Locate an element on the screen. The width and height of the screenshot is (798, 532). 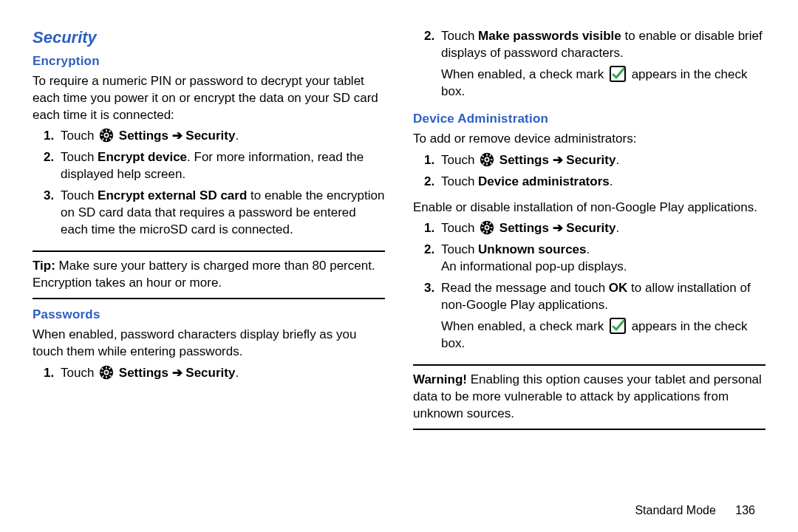
passwords-intro: When enabled, password characters displa… is located at coordinates (208, 344).